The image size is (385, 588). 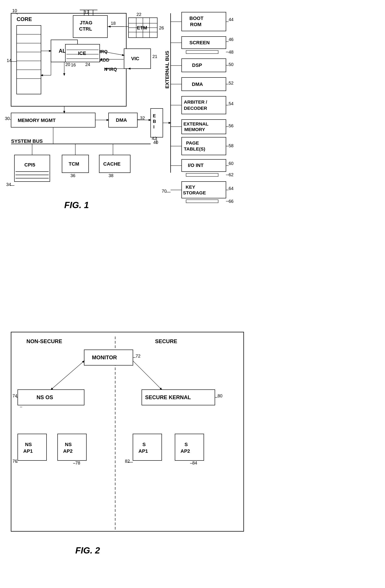 What do you see at coordinates (73, 65) in the screenshot?
I see `svg-text: 16` at bounding box center [73, 65].